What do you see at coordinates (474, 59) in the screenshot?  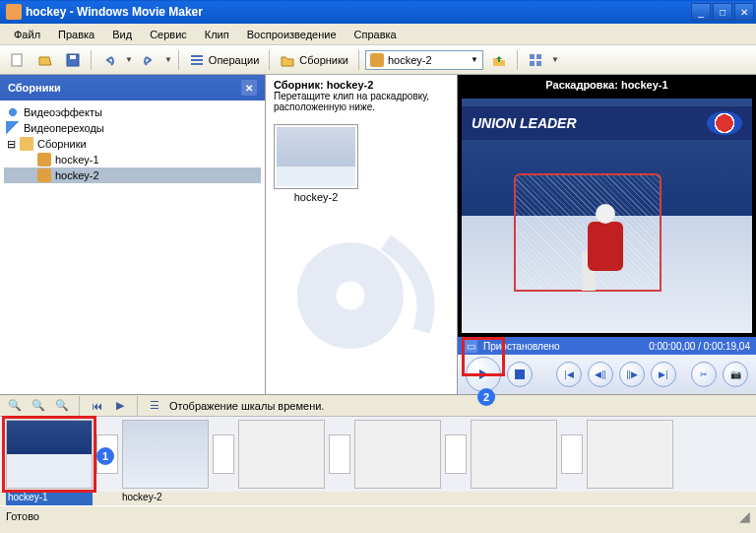 I see `chevron-down-icon: ▼` at bounding box center [474, 59].